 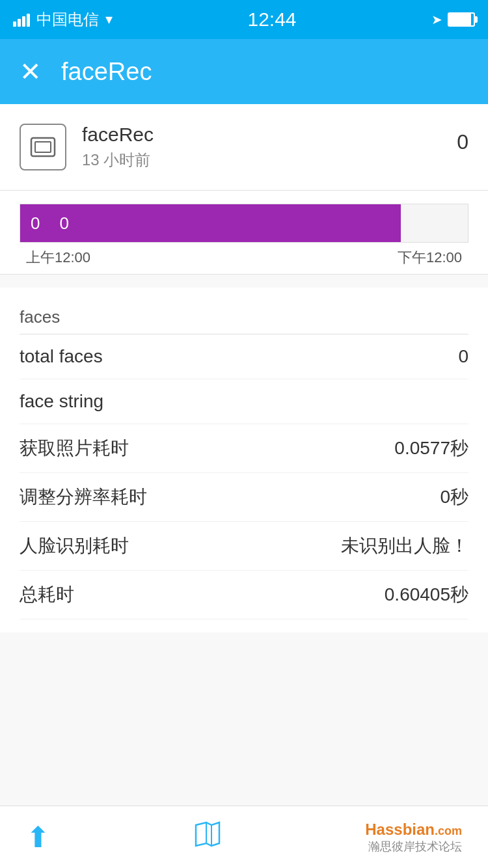 What do you see at coordinates (437, 20) in the screenshot?
I see `location-icon: ➤` at bounding box center [437, 20].